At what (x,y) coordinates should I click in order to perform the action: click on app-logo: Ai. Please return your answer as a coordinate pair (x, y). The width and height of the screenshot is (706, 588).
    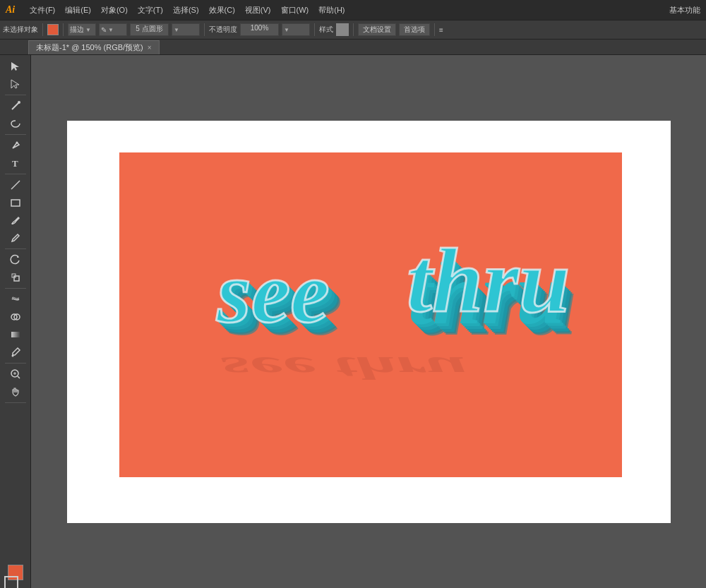
    Looking at the image, I should click on (10, 10).